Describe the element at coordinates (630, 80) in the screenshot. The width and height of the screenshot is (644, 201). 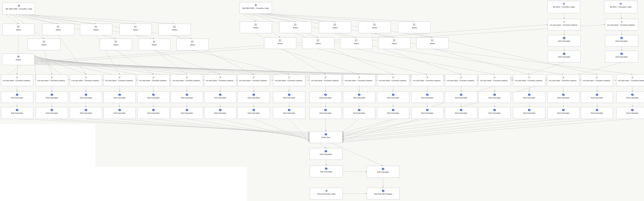
I see `node-v19: v.to.rast.value - Converts (rasteriz...` at that location.